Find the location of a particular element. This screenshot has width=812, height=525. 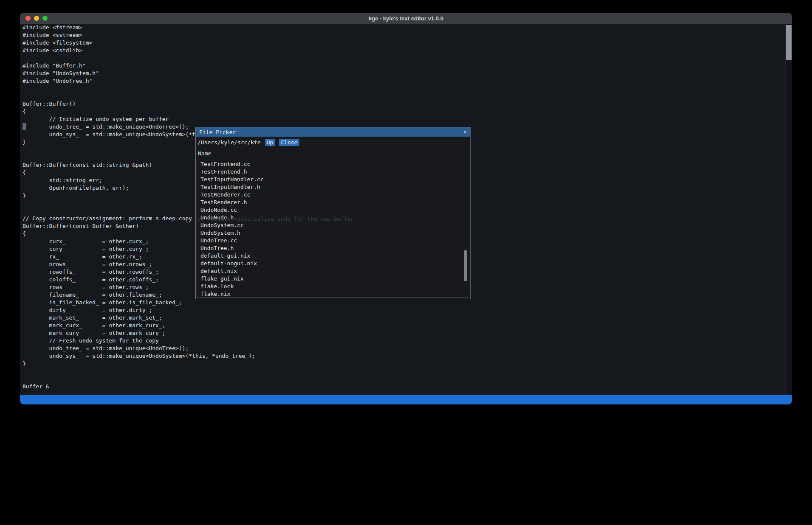

file-list-item: TestFrontend.cc is located at coordinates (333, 164).